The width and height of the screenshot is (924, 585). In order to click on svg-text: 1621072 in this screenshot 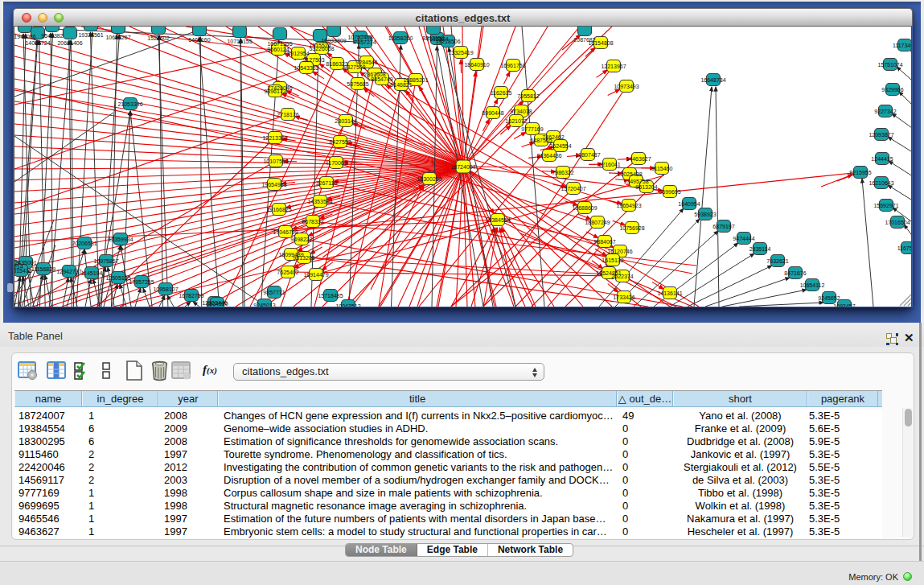, I will do `click(516, 121)`.